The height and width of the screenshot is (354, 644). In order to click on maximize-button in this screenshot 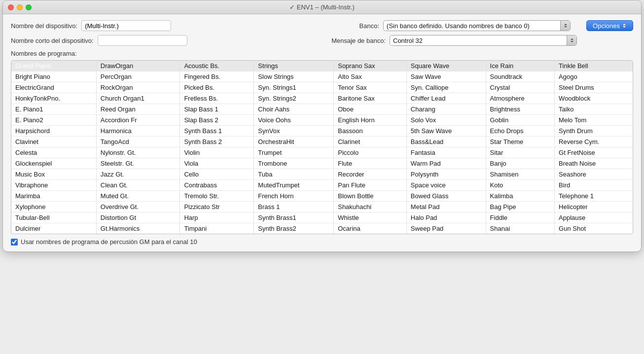, I will do `click(29, 7)`.